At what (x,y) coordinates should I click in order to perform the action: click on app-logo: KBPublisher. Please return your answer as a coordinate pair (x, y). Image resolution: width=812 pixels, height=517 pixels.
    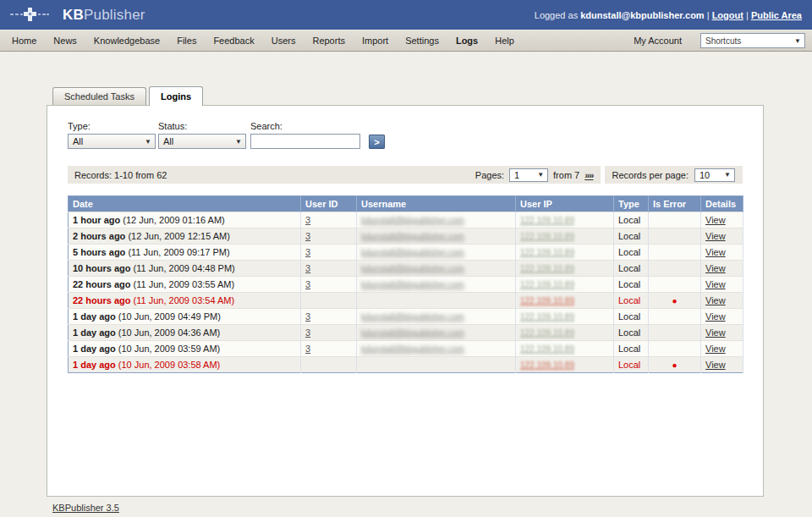
    Looking at the image, I should click on (78, 15).